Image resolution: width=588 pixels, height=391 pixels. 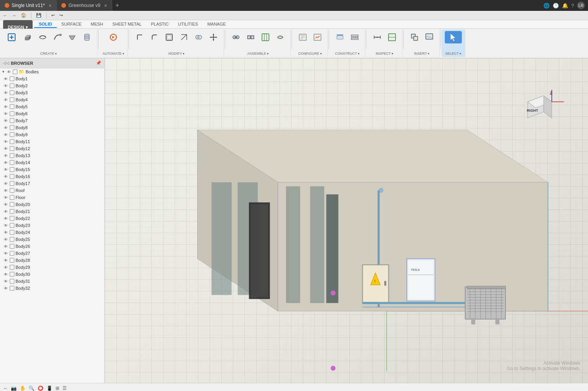 I want to click on sweep-button, so click(x=57, y=37).